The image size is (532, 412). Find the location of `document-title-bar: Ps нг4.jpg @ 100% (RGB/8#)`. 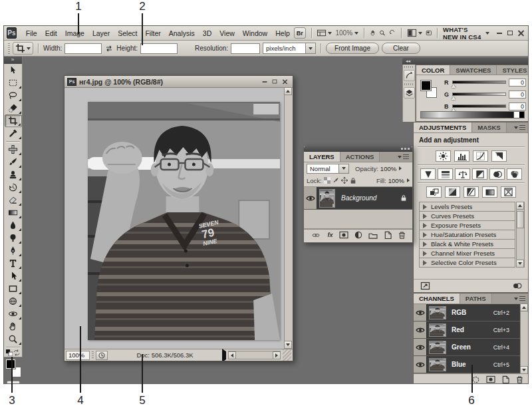

document-title-bar: Ps нг4.jpg @ 100% (RGB/8#) is located at coordinates (178, 82).